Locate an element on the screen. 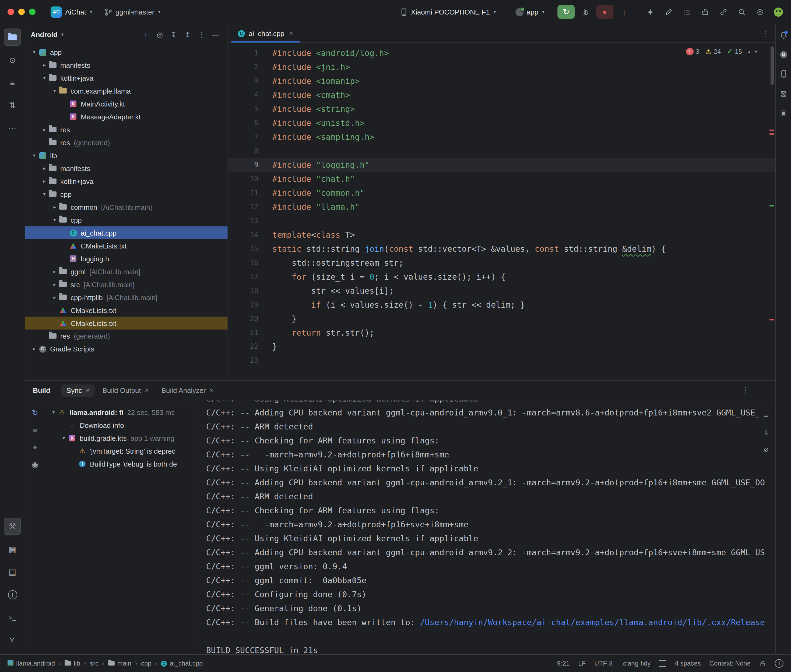  build-options-button: ⋮ is located at coordinates (746, 390).